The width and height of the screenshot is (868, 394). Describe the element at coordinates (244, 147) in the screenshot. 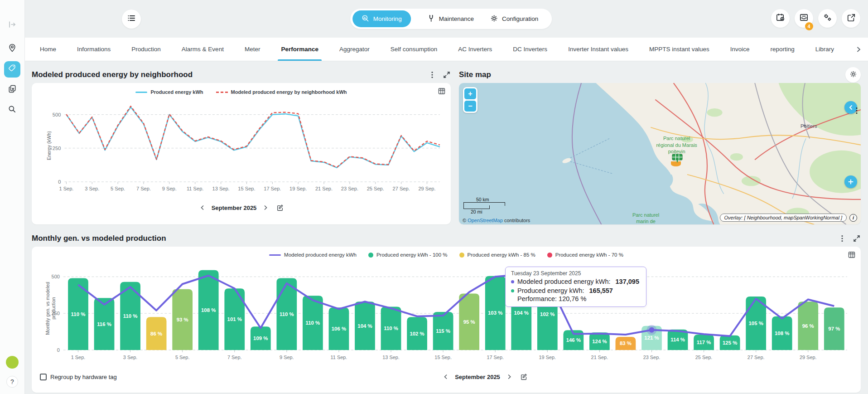

I see `energy-chart-svg: 02505001 Sep.3 Sep.5 Sep.7 Sep.9 Sep.11 …` at that location.